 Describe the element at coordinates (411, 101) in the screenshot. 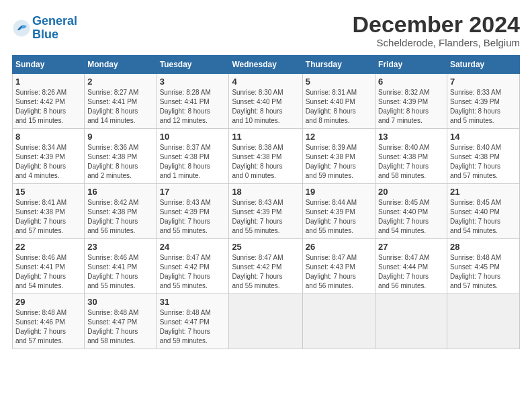

I see `calendar-cell: 6Sunrise: 8:32 AM Sunset: 4:39 PM Daylig…` at that location.